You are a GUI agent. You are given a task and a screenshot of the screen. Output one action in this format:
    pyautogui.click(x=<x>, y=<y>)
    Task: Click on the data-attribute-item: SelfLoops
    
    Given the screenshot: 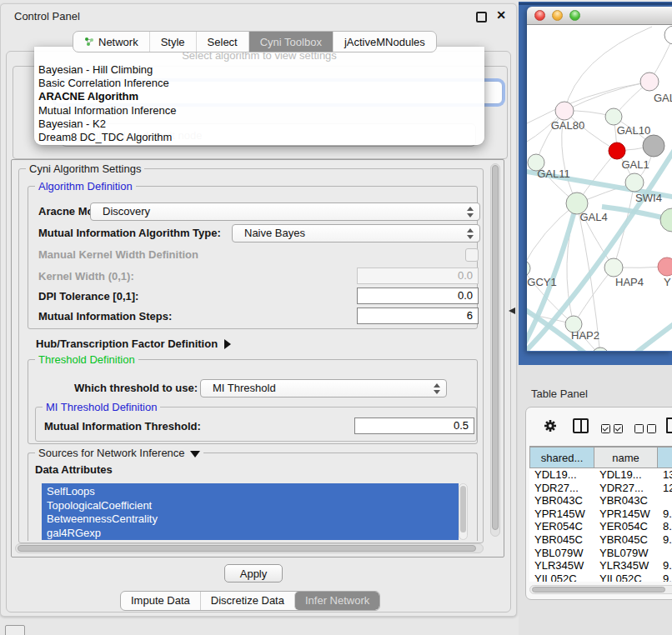 What is the action you would take?
    pyautogui.click(x=253, y=492)
    